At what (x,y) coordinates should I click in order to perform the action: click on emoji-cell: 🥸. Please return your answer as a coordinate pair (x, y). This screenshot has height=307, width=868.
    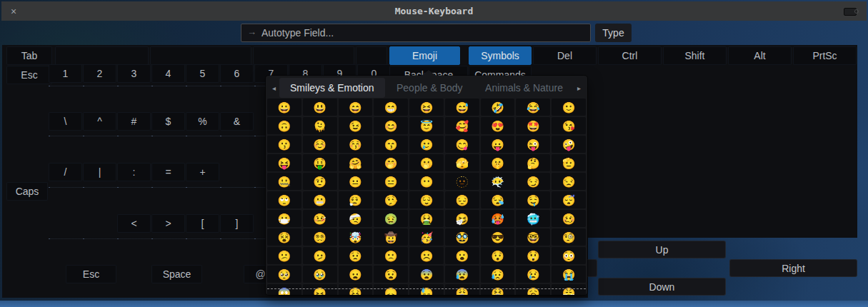
    Looking at the image, I should click on (462, 237).